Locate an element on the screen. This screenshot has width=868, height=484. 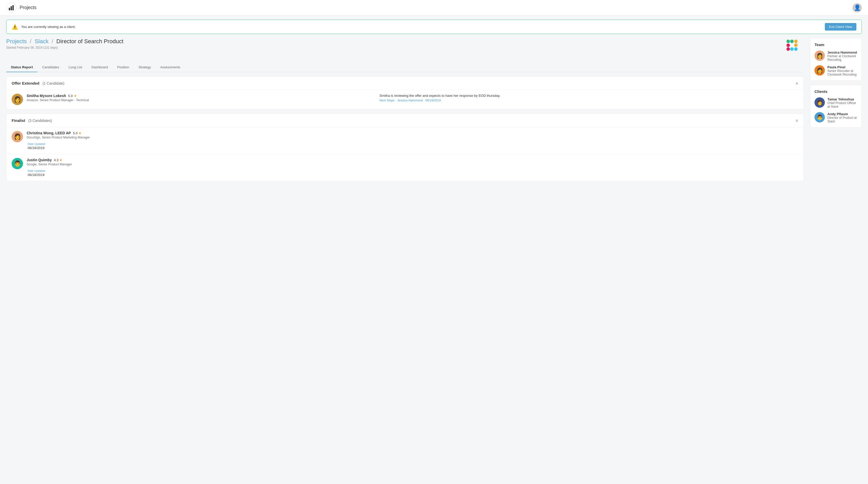
person-info-paula: Paula Pinel Senior Recruiter at Clockwor… is located at coordinates (842, 71).